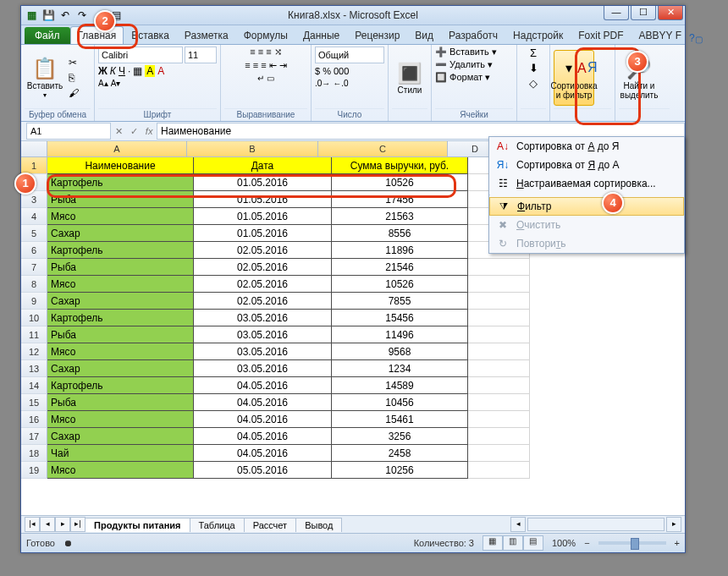  What do you see at coordinates (400, 284) in the screenshot?
I see `cell-sum: 10526` at bounding box center [400, 284].